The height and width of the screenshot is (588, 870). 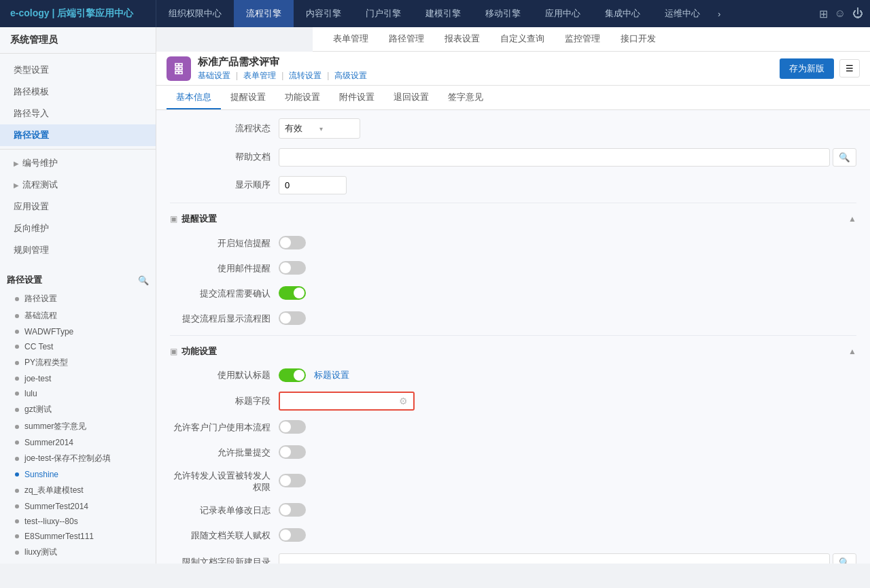 I want to click on limit-dir-search-button: 🔍, so click(x=844, y=559).